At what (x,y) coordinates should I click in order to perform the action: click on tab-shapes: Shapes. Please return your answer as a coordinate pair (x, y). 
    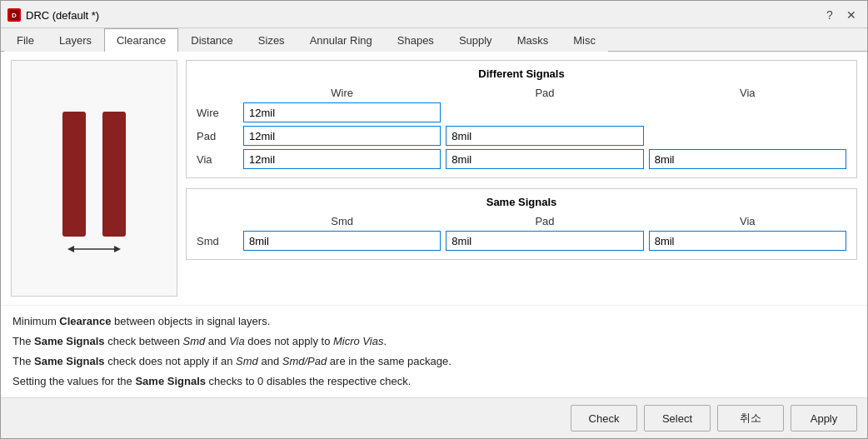
    Looking at the image, I should click on (416, 40).